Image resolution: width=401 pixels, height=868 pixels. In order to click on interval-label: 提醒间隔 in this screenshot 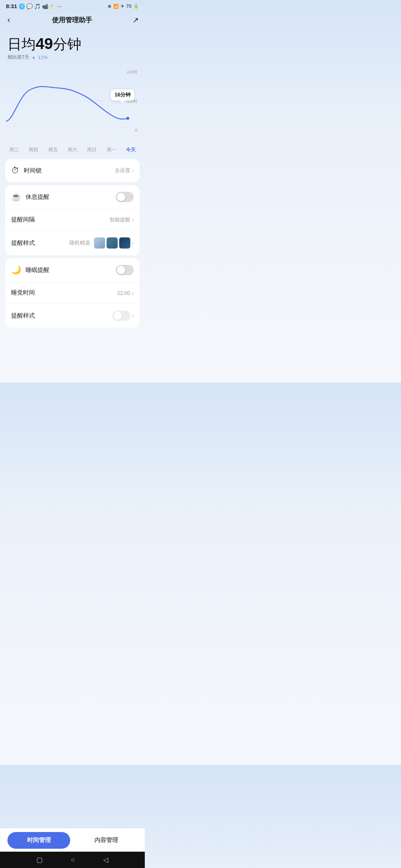, I will do `click(23, 220)`.